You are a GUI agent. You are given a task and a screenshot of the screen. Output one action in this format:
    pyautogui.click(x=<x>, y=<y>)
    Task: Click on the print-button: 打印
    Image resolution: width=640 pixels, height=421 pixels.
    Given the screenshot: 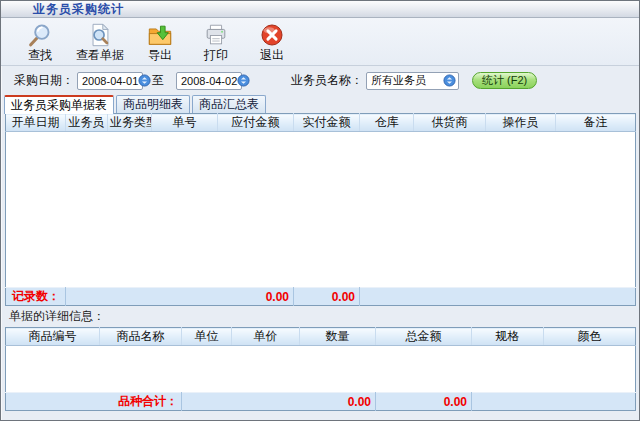 What is the action you would take?
    pyautogui.click(x=216, y=42)
    